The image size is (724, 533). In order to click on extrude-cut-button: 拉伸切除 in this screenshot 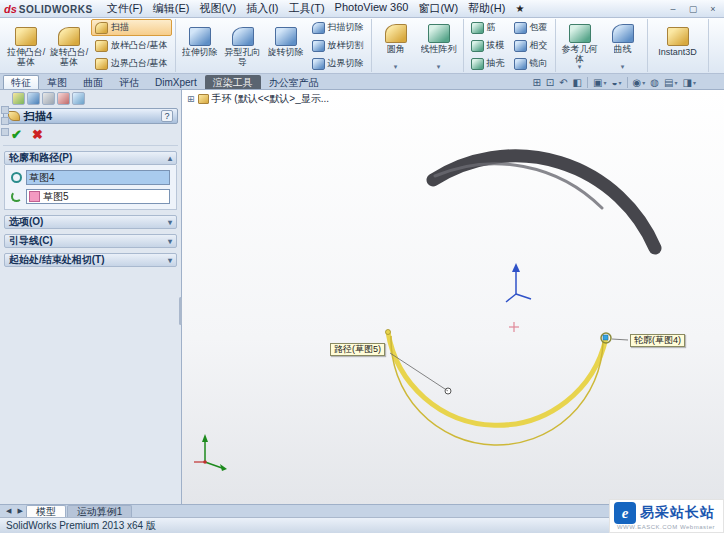, I will do `click(200, 46)`.